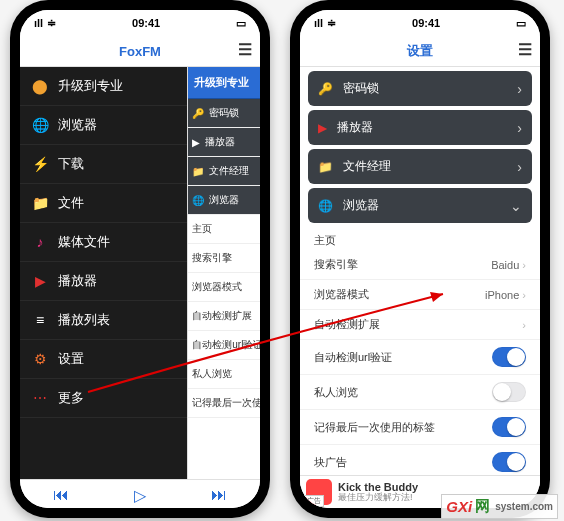 Image resolution: width=564 pixels, height=521 pixels. What do you see at coordinates (326, 167) in the screenshot?
I see `card-icon: 📁` at bounding box center [326, 167].